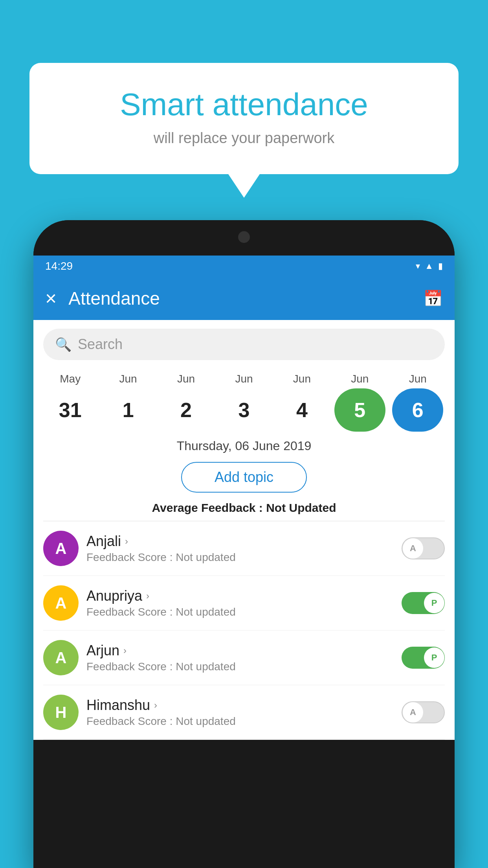 The image size is (488, 868). What do you see at coordinates (302, 379) in the screenshot?
I see `cal-month-4: Jun` at bounding box center [302, 379].